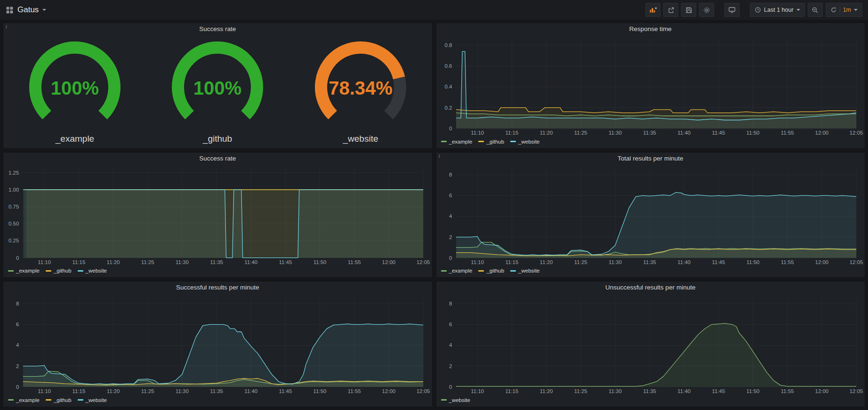 This screenshot has width=868, height=410. Describe the element at coordinates (651, 29) in the screenshot. I see `panel-title: Response time` at that location.